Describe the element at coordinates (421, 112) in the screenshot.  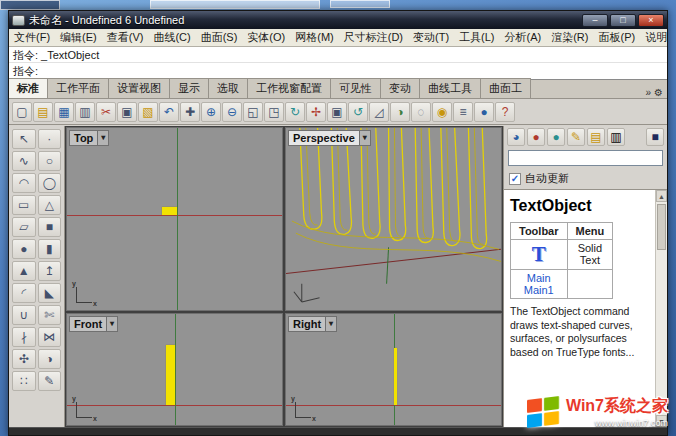
I see `hide-icon: ◌` at that location.